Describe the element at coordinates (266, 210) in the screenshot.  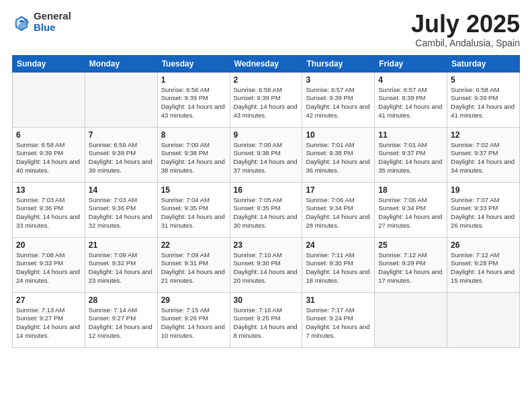
I see `calendar-day-cell: 16Sunrise: 7:05 AM Sunset: 9:35 PM Dayli…` at that location.